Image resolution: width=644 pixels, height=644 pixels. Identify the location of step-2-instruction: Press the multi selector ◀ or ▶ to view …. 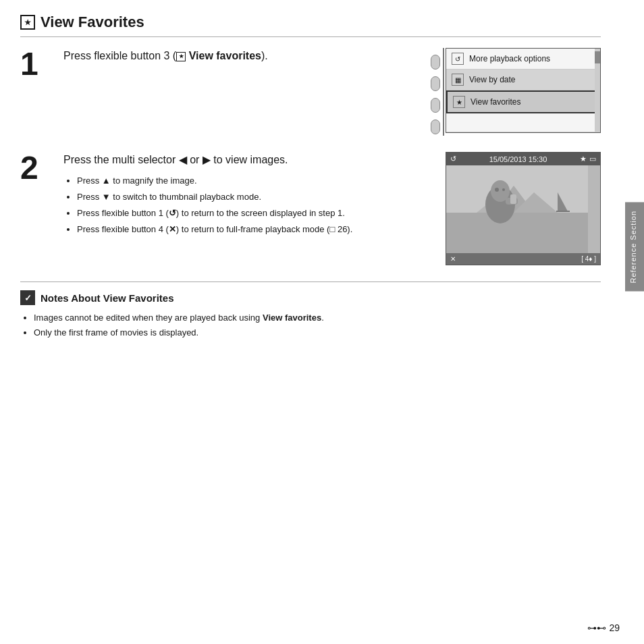
(246, 160).